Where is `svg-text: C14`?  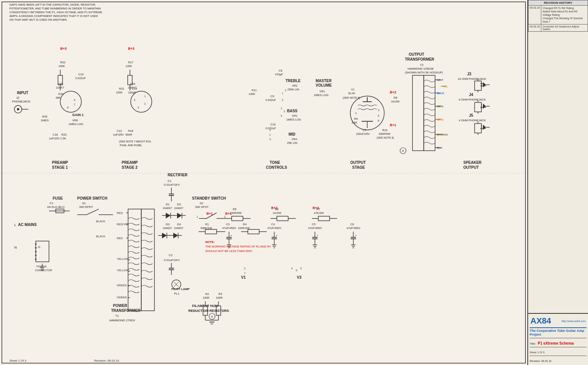
svg-text: C14 is located at coordinates (134, 89).